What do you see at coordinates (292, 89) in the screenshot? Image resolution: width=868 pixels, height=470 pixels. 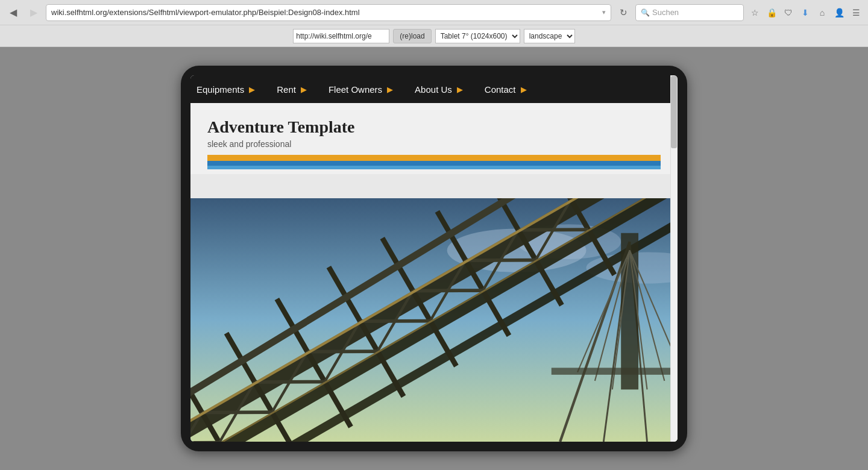 I see `nav-item-rent: Rent ▶` at bounding box center [292, 89].